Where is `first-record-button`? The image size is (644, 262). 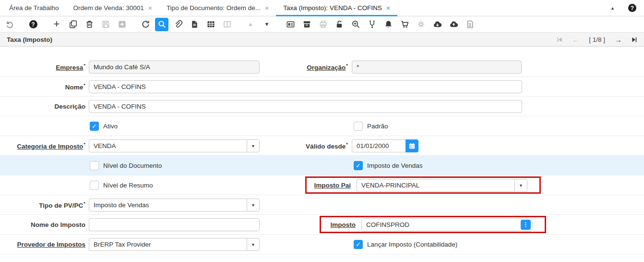 first-record-button is located at coordinates (560, 39).